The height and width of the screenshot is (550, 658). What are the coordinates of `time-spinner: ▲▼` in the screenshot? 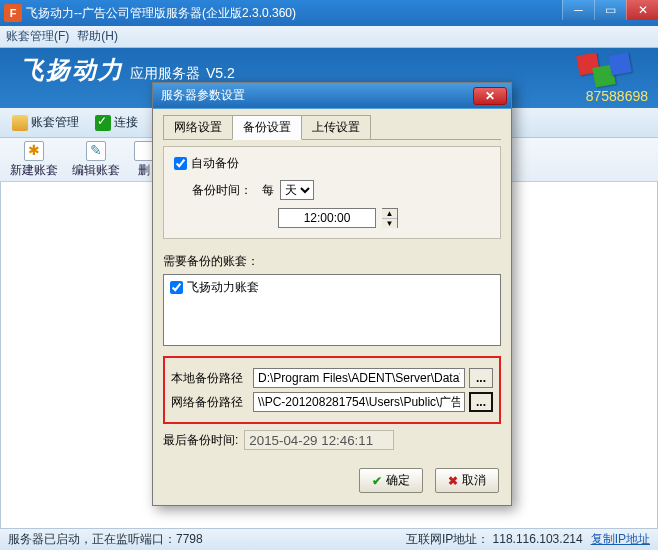 It's located at (390, 218).